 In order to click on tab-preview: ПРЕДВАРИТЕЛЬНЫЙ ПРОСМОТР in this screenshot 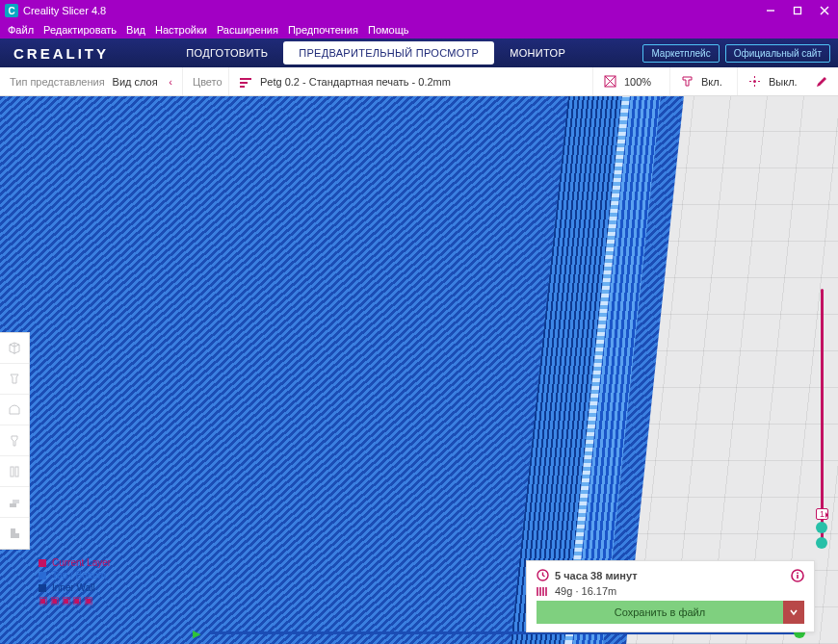, I will do `click(389, 53)`.